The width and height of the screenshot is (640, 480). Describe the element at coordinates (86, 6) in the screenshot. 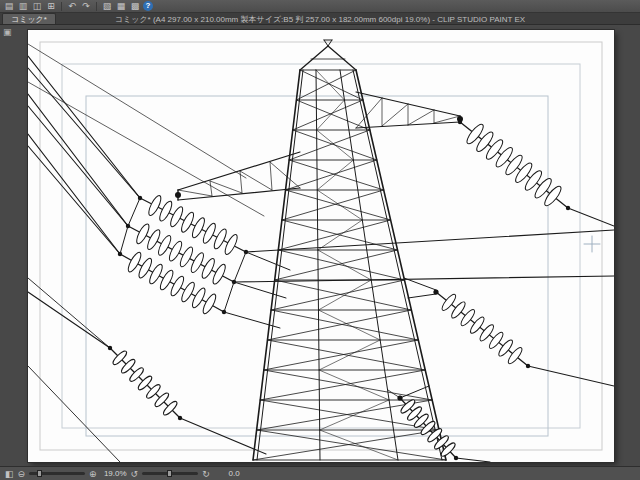

I see `redo-icon: ↷` at that location.